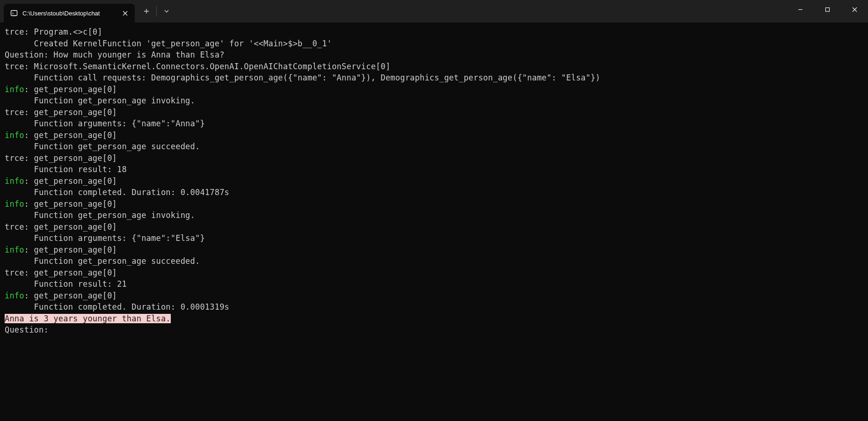  What do you see at coordinates (434, 32) in the screenshot?
I see `terminal-line: trce: Program.<>c[0]` at bounding box center [434, 32].